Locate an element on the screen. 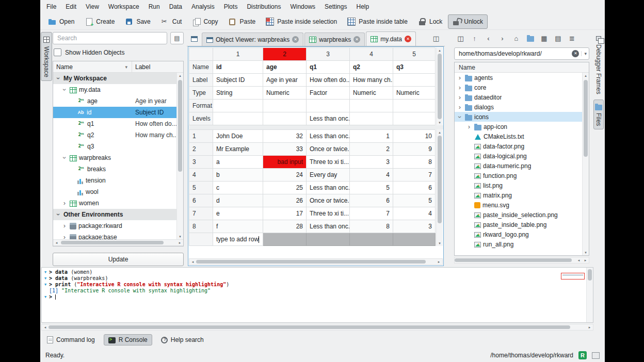 This screenshot has width=644, height=362. workspace-item-women: ›women is located at coordinates (118, 203).